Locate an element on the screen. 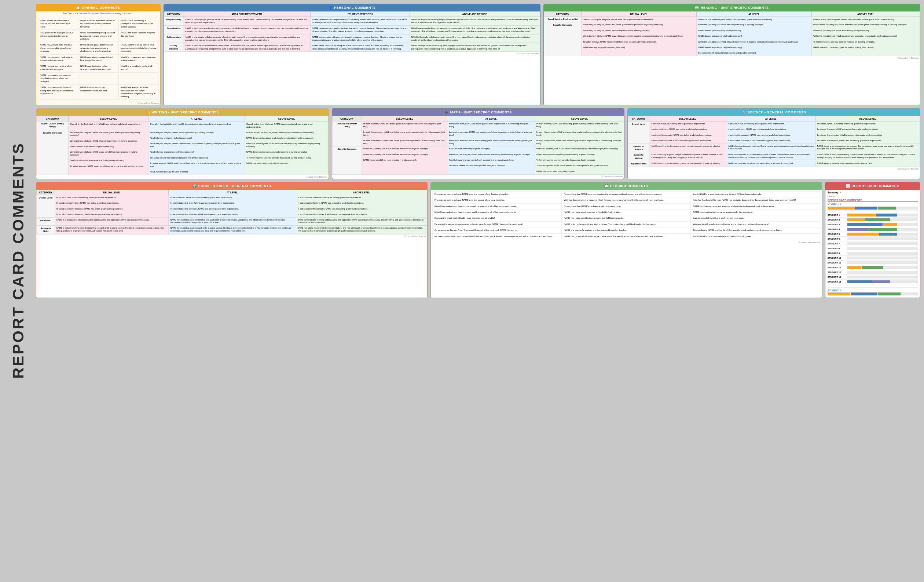  above-cell: NAME regularly demonstrates inquisitiven… is located at coordinates (868, 164).